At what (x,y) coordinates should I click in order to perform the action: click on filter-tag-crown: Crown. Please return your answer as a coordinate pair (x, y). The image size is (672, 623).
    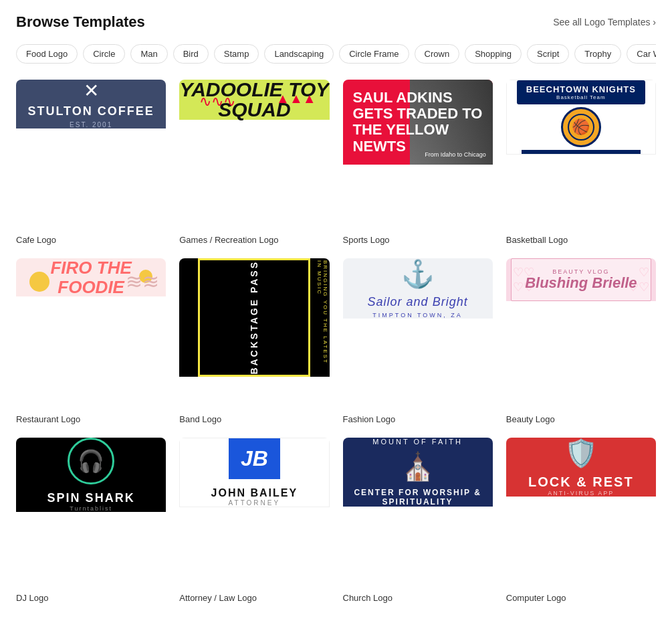
    Looking at the image, I should click on (437, 54).